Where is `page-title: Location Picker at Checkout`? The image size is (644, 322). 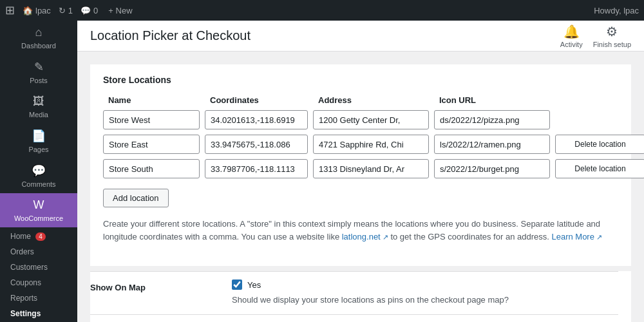 page-title: Location Picker at Checkout is located at coordinates (325, 36).